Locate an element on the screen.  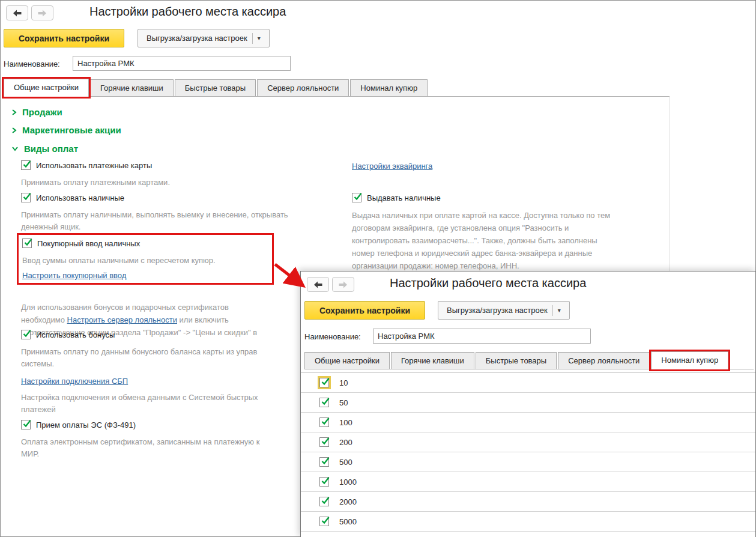
use-cash-checkbox is located at coordinates (26, 198).